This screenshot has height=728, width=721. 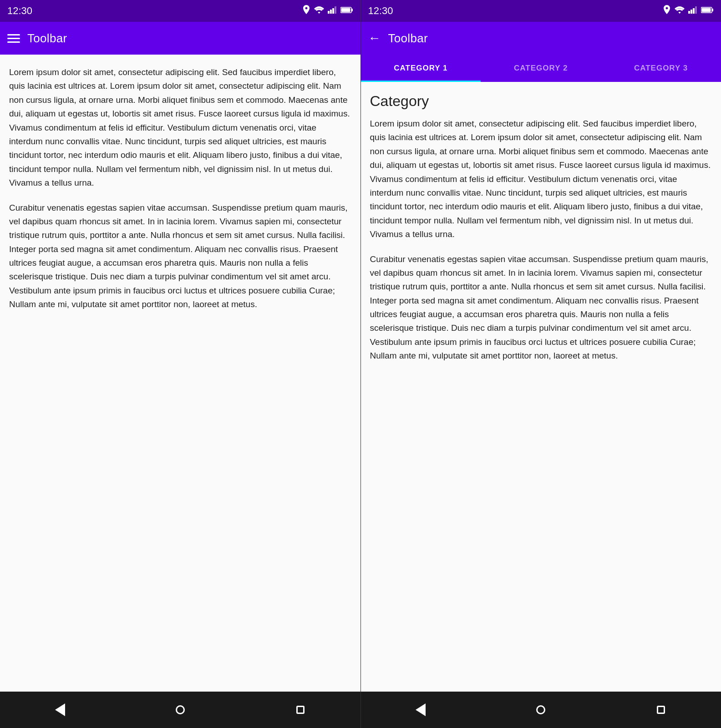 I want to click on nav-home-left, so click(x=180, y=710).